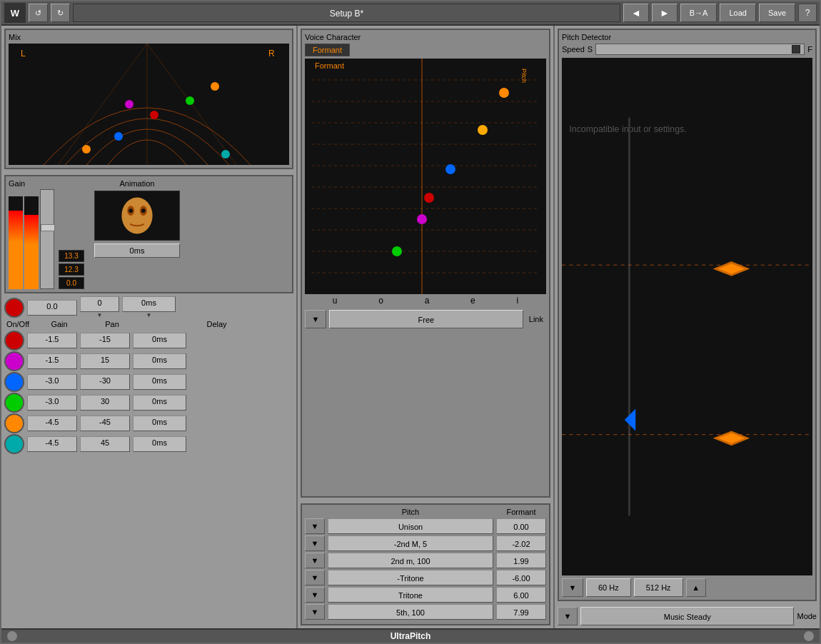 The image size is (821, 644). What do you see at coordinates (105, 444) in the screenshot?
I see `ch6-pan: 45` at bounding box center [105, 444].